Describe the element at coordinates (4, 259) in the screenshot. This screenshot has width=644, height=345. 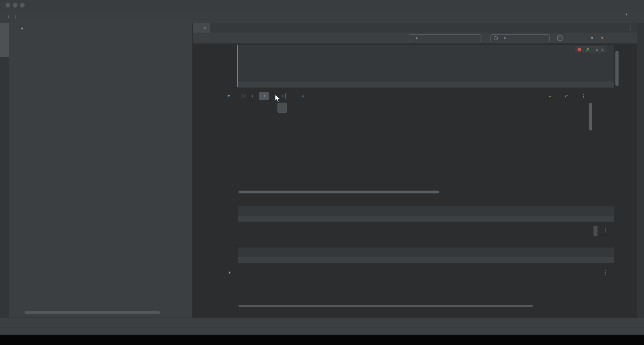
I see `tool-button-bookmarks` at that location.